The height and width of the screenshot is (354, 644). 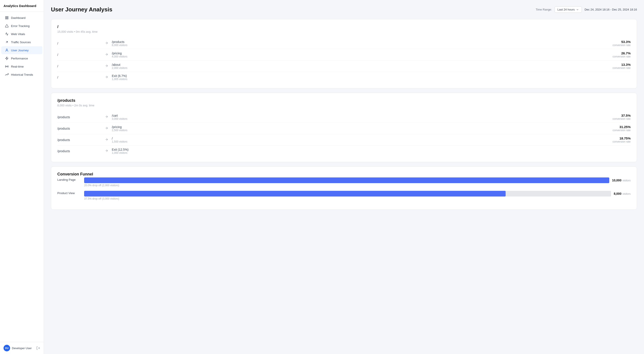 I want to click on logout-icon, so click(x=38, y=348).